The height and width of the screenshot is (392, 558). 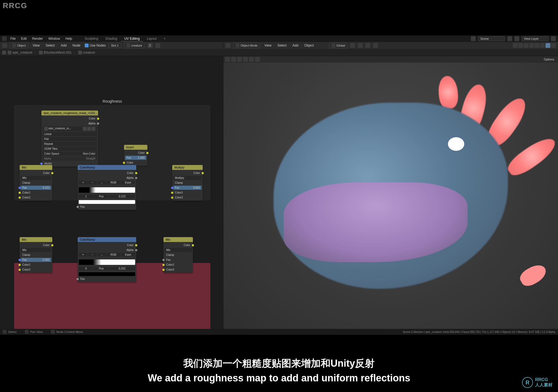 What do you see at coordinates (24, 39) in the screenshot?
I see `menu-edit: Edit` at bounding box center [24, 39].